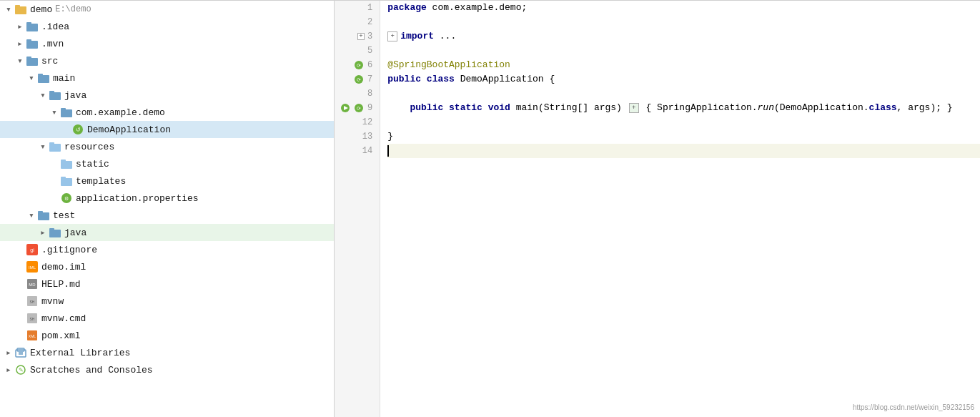  I want to click on fold-expand-icon: +, so click(392, 36).